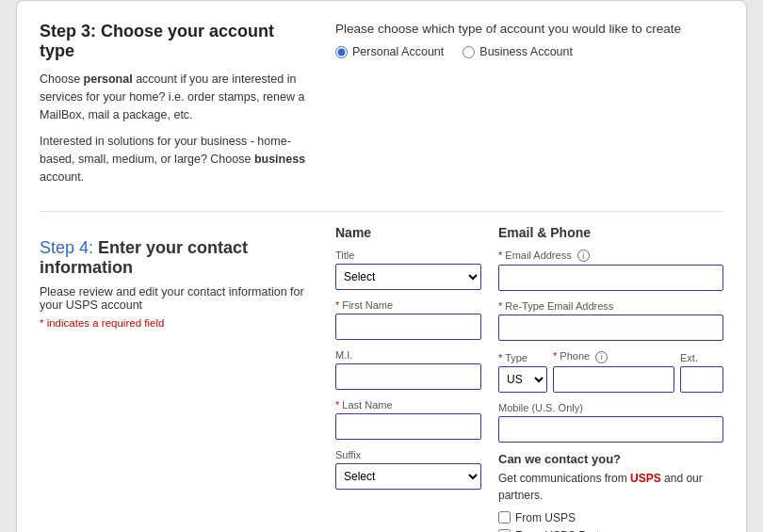  What do you see at coordinates (409, 320) in the screenshot?
I see `first-name-field-group: * First Name` at bounding box center [409, 320].